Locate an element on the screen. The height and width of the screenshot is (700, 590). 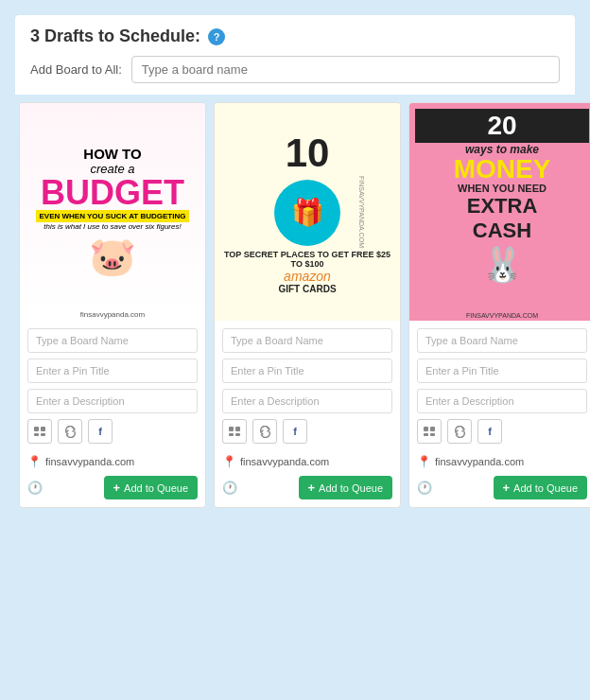
card1-title-input is located at coordinates (113, 371).